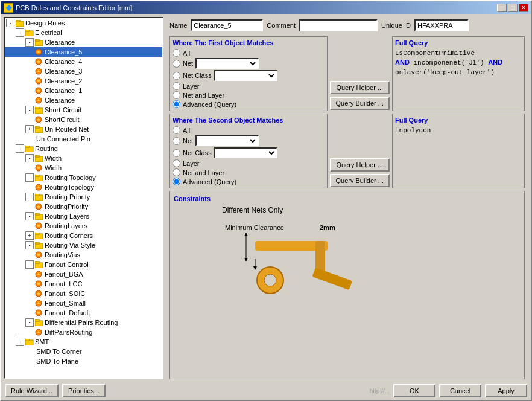 The width and height of the screenshot is (532, 401). Describe the element at coordinates (300, 256) in the screenshot. I see `clearance-diagram: Minimum Clearance 2mm` at that location.